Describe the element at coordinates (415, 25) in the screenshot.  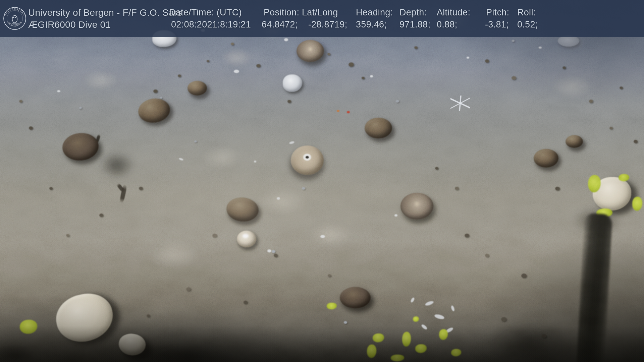
I see `hud-field-value: 971.88;` at that location.